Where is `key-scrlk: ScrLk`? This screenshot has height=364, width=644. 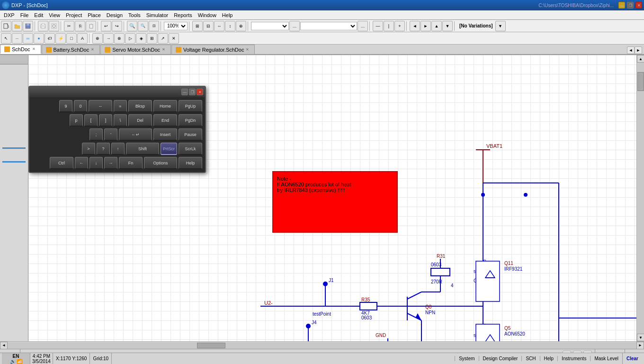
key-scrlk: ScrLk is located at coordinates (190, 149).